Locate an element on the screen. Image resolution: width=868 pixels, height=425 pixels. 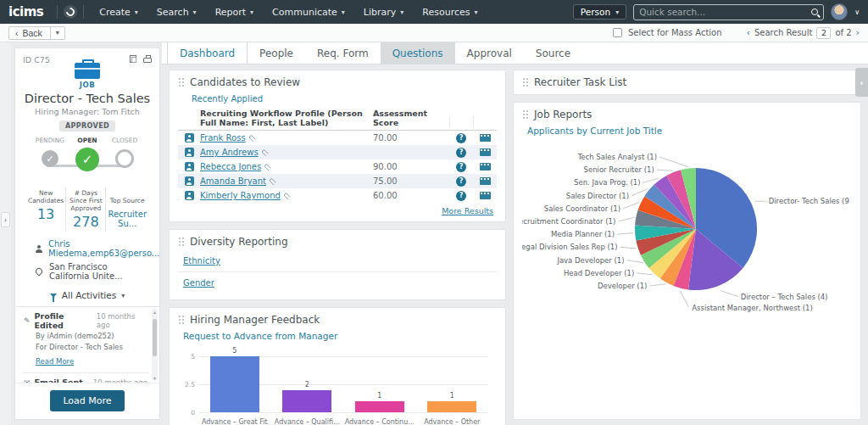
result-page-input is located at coordinates (824, 33).